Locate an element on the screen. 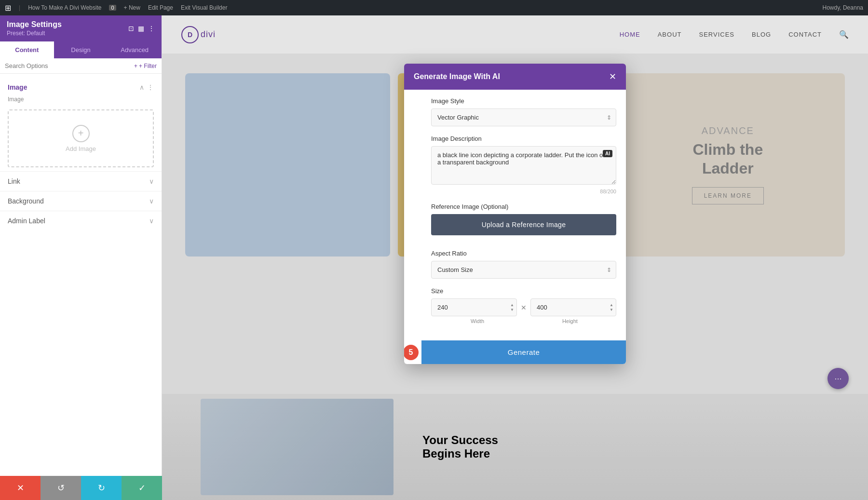 The image size is (868, 500). image-subsection: Image is located at coordinates (81, 103).